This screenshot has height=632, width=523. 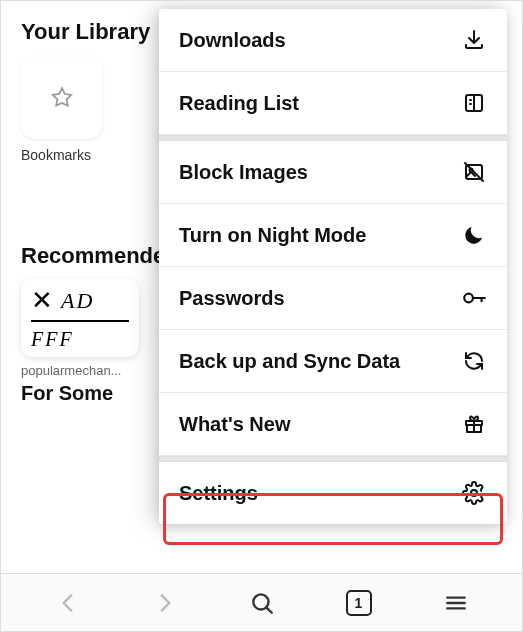 What do you see at coordinates (68, 603) in the screenshot?
I see `back-button` at bounding box center [68, 603].